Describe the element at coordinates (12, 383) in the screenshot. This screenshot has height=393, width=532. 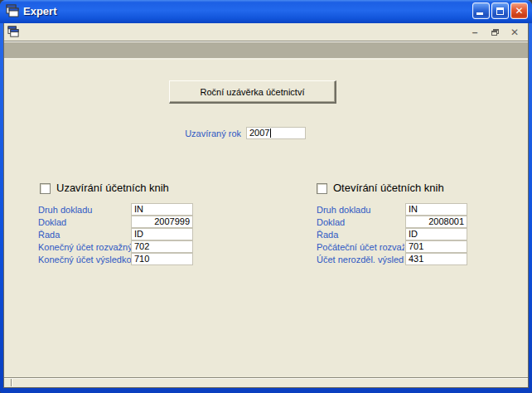
I see `status-bar-divider` at that location.